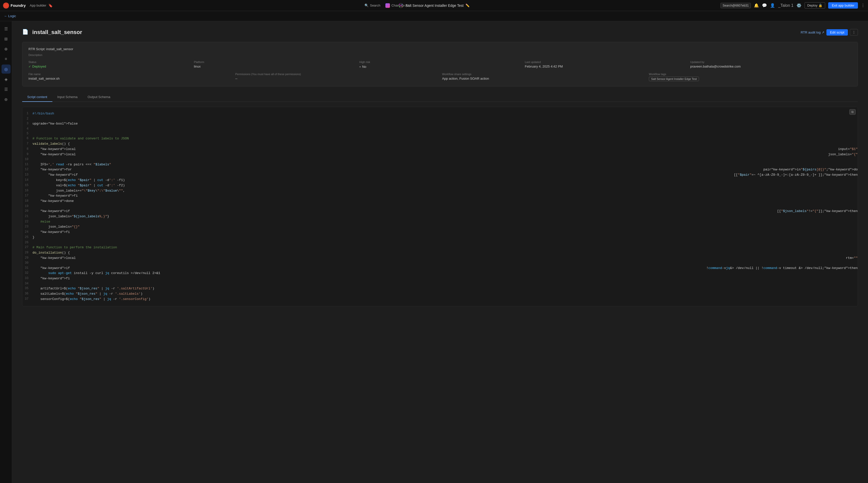  Describe the element at coordinates (337, 74) in the screenshot. I see `permissions-label: Permissions (You must have all of these …` at that location.